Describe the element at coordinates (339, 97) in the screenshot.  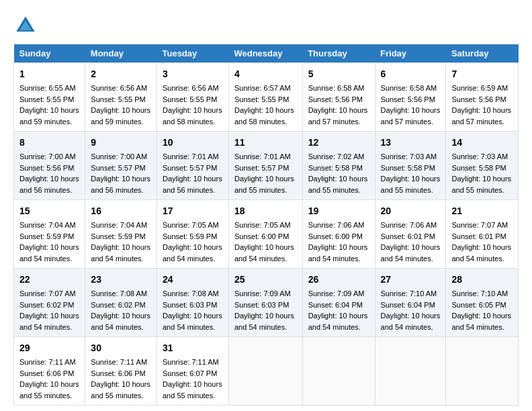
I see `day-cell: 5Sunrise: 6:58 AMSunset: 5:56 PMDaylight…` at that location.